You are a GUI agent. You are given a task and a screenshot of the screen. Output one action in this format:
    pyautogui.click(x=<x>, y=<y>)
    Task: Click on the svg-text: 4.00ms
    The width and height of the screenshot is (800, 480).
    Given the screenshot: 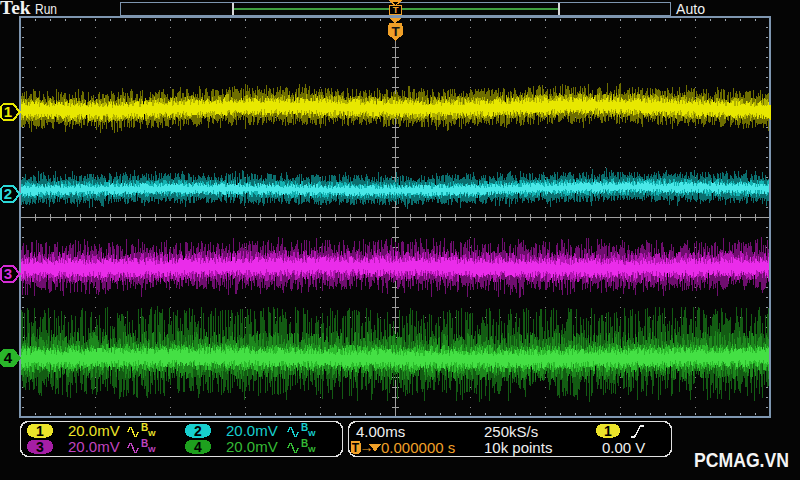 What is the action you would take?
    pyautogui.click(x=380, y=432)
    